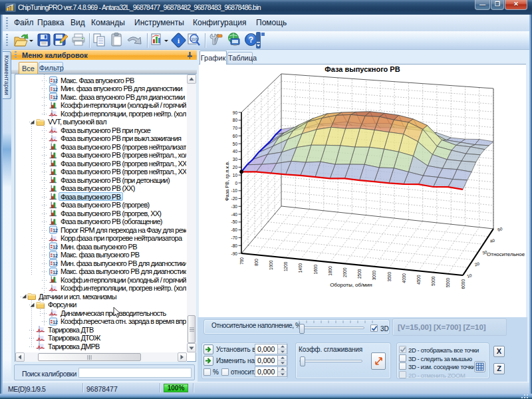 This screenshot has width=532, height=399. What do you see at coordinates (257, 262) in the screenshot?
I see `svg-text: 800` at bounding box center [257, 262].